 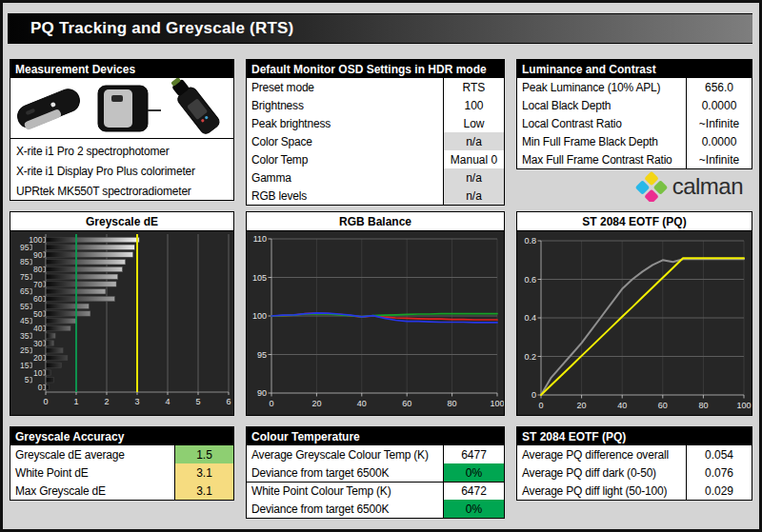 I want to click on greyscale-accuracy-panel: Greyscale Accuracy Greyscale dE average1…, so click(x=122, y=463).